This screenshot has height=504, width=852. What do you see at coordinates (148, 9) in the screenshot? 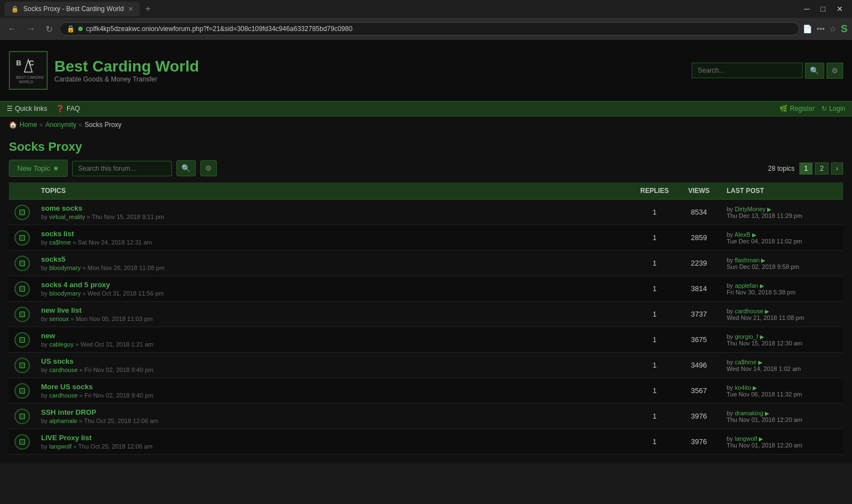
I see `new-tab-button: +` at bounding box center [148, 9].